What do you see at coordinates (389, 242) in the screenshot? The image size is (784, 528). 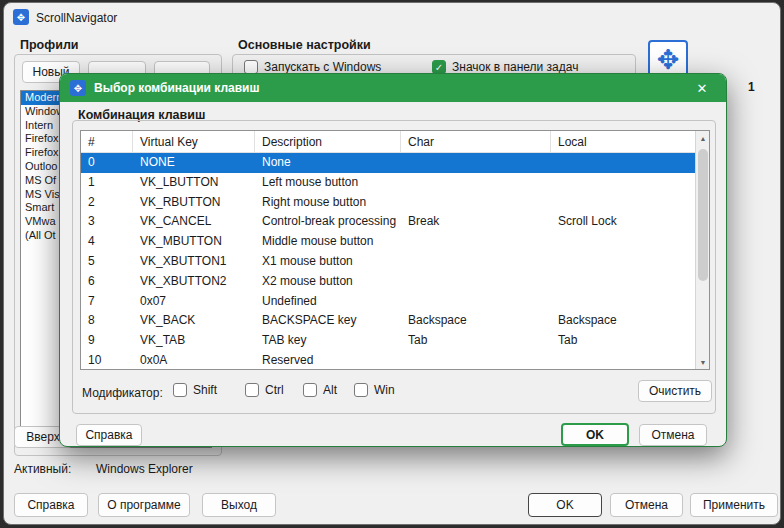 I see `table-row: 4 VK_MBUTTON Middle mouse button` at bounding box center [389, 242].